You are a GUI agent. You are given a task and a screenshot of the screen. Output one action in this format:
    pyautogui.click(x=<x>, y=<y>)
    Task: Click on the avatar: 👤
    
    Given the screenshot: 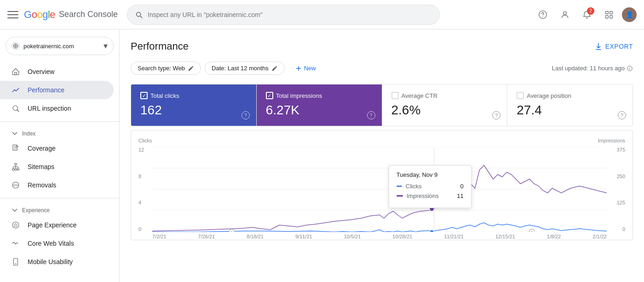 What is the action you would take?
    pyautogui.click(x=629, y=15)
    